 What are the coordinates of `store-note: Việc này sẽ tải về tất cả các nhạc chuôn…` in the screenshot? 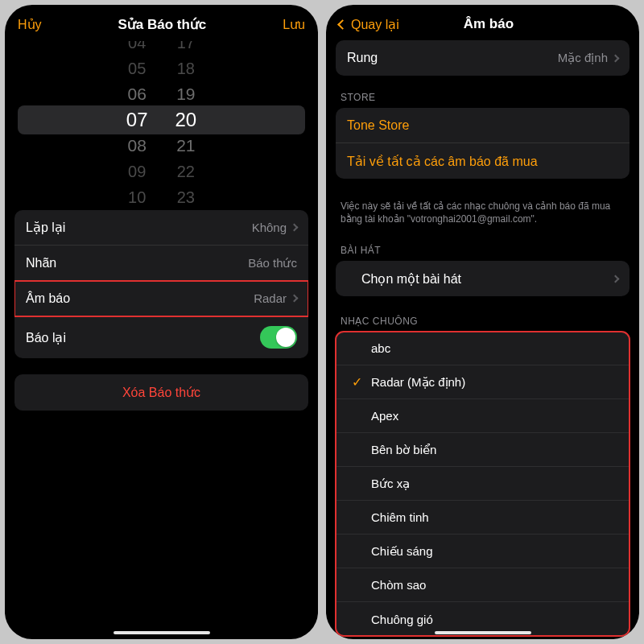 It's located at (483, 216).